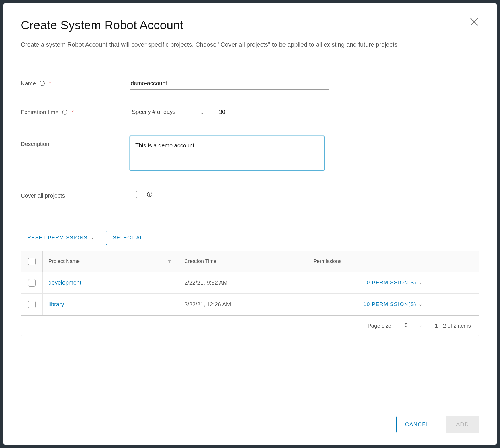  I want to click on cover-all-label-text: Cover all projects, so click(43, 196).